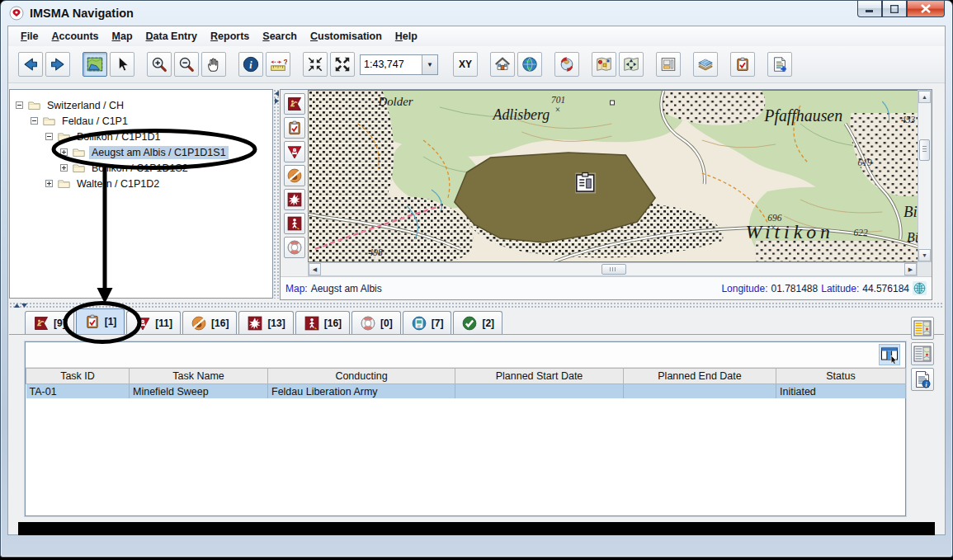 Image resolution: width=953 pixels, height=560 pixels. Describe the element at coordinates (95, 64) in the screenshot. I see `zoom-box-button` at that location.